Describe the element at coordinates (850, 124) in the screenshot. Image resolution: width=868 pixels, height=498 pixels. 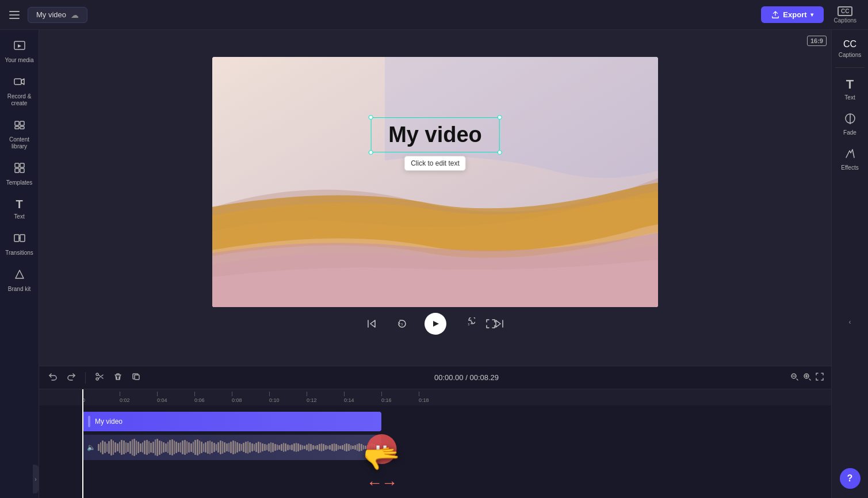
I see `right-item-fade: Fade` at that location.